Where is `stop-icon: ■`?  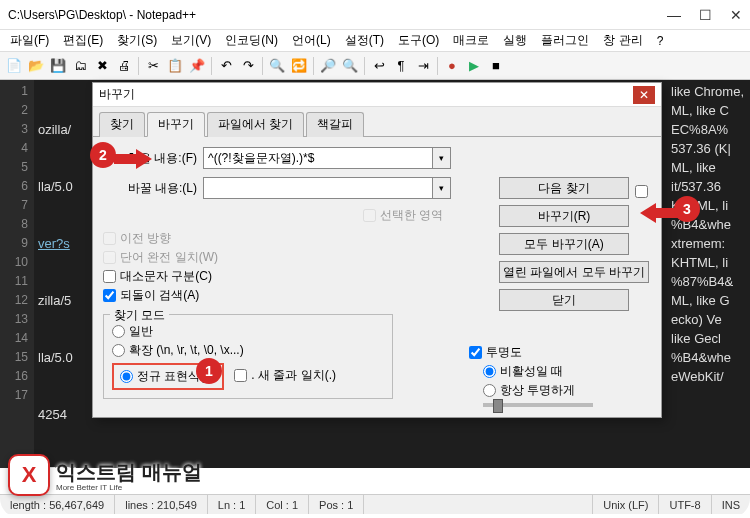 stop-icon: ■ is located at coordinates (496, 66).